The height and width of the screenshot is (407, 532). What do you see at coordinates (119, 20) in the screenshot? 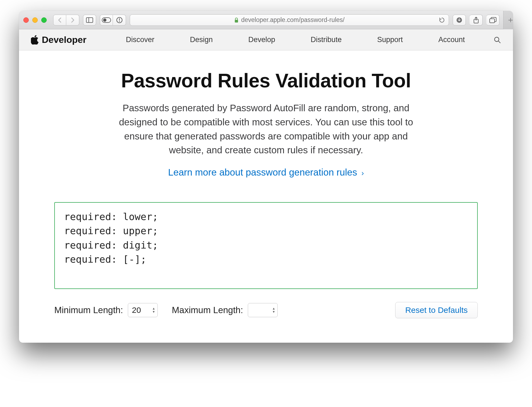
I see `privacy-report-button` at bounding box center [119, 20].